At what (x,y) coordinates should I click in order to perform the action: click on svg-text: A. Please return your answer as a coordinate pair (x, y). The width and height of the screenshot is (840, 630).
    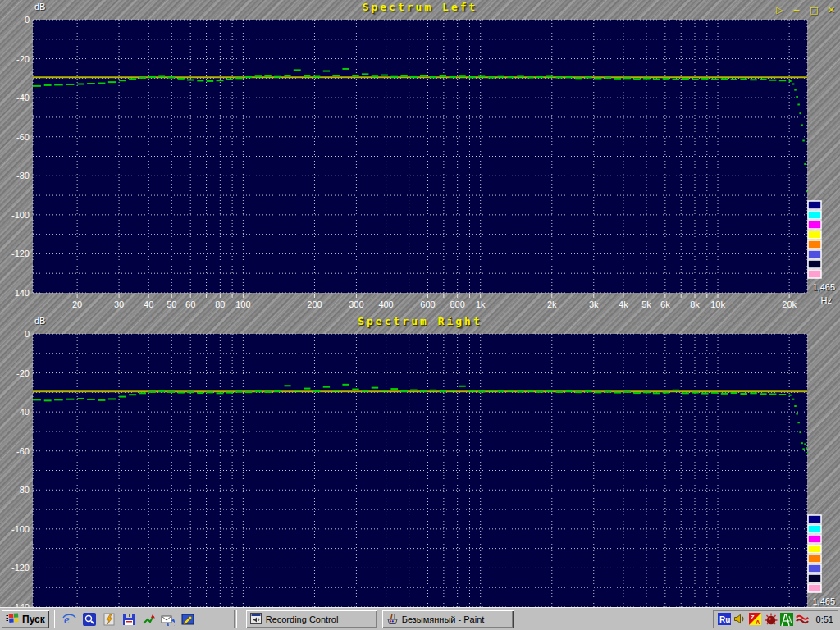
    Looking at the image, I should click on (758, 622).